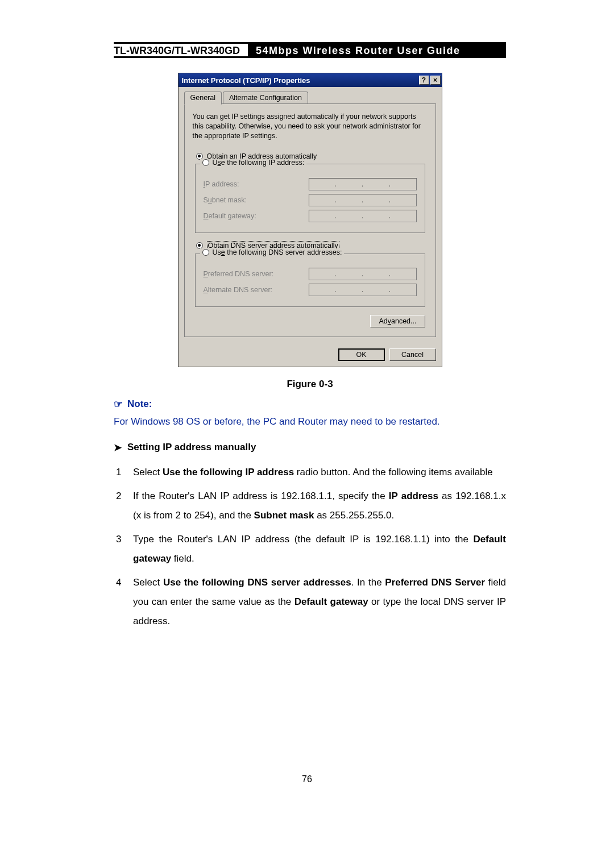  I want to click on label-ip: IP address:, so click(222, 184).